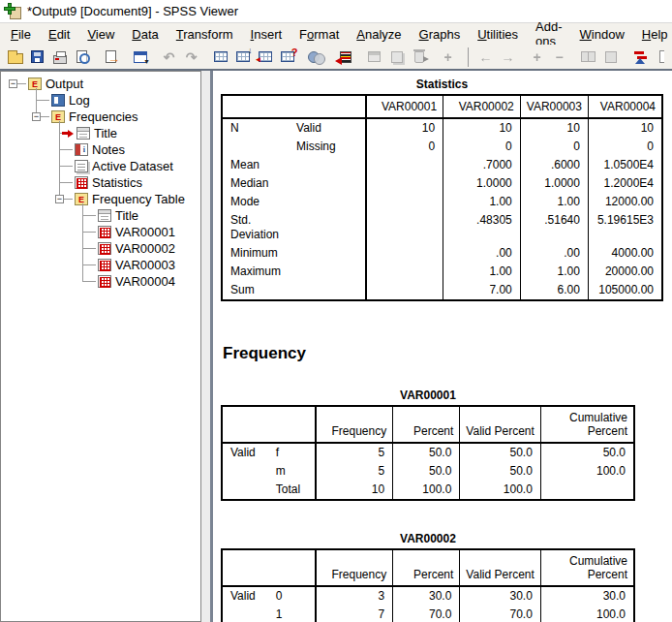 The width and height of the screenshot is (672, 622). What do you see at coordinates (101, 200) in the screenshot?
I see `outline-item-frequency-table: −Frequency Table` at bounding box center [101, 200].